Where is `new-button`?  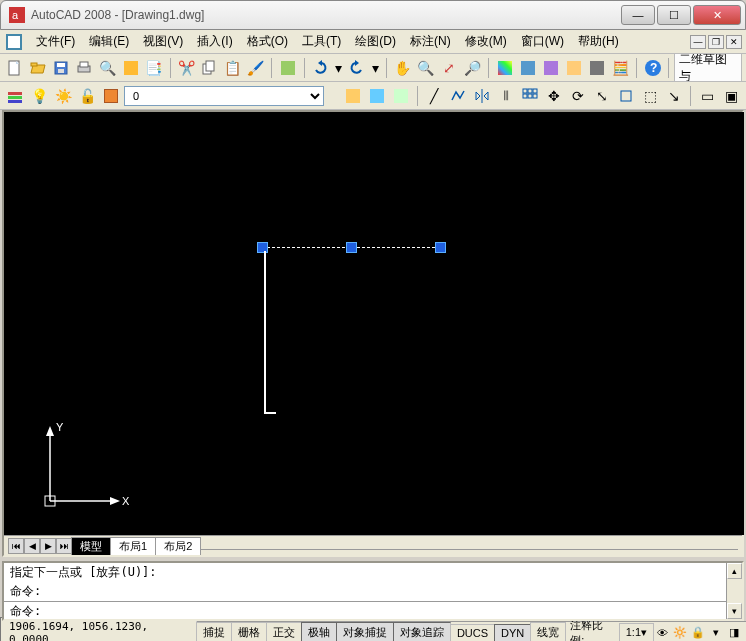
new-button is located at coordinates (14, 68).